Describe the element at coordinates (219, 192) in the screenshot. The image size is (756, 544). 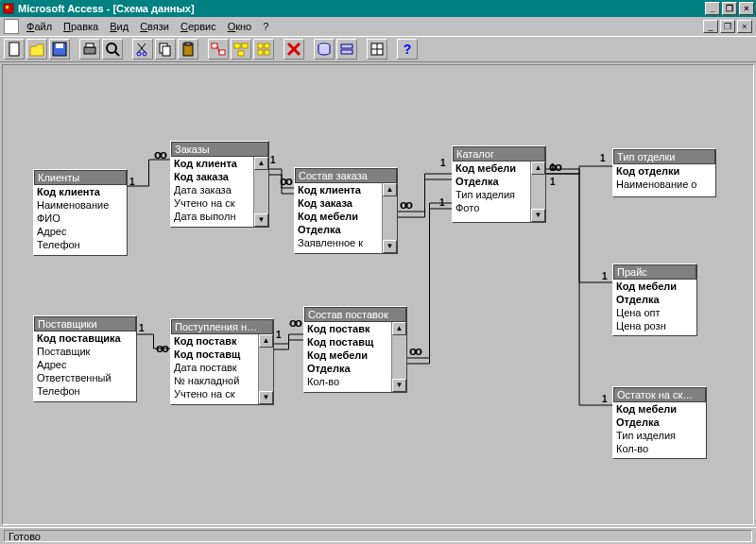
I see `field-list: Код клиентаКод заказаДата заказаУчтено н…` at that location.